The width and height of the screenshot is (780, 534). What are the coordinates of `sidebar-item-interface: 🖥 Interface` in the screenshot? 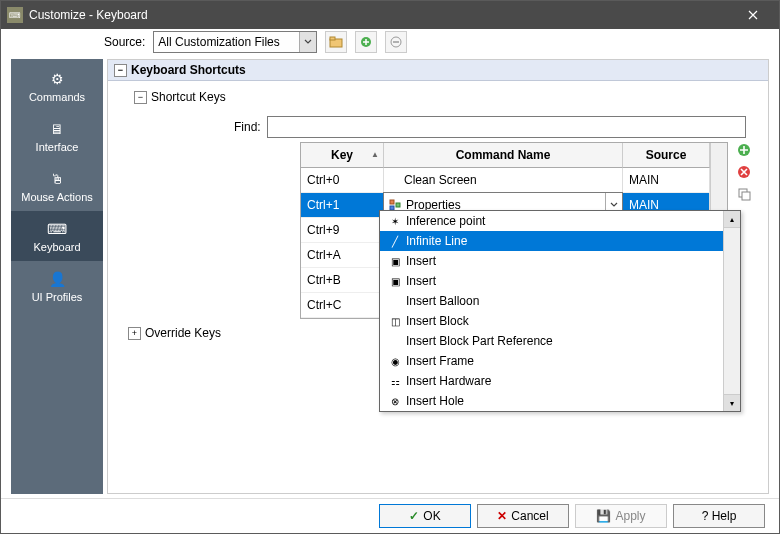 It's located at (57, 136).